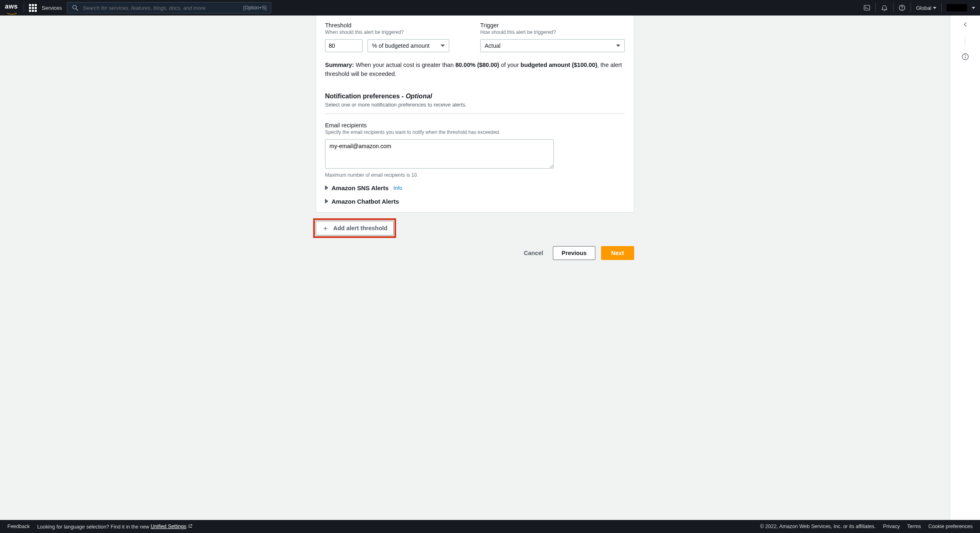  What do you see at coordinates (552, 46) in the screenshot?
I see `trigger-select: Actual` at bounding box center [552, 46].